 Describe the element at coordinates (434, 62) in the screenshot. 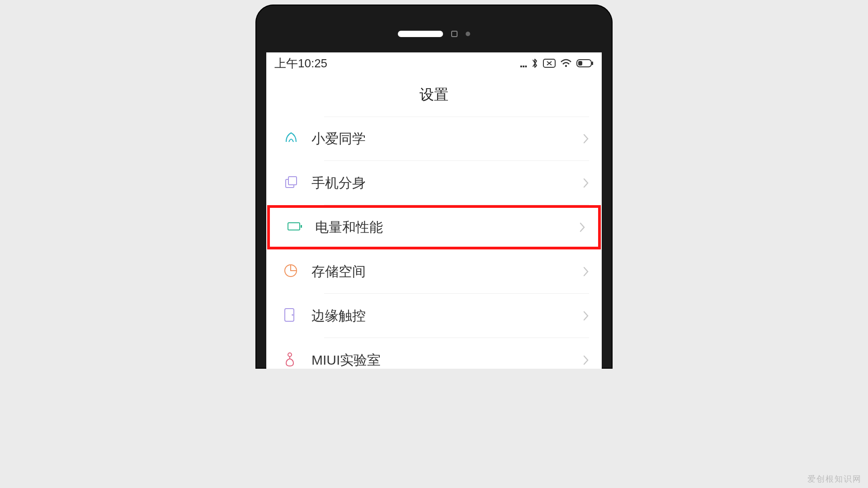

I see `status-bar: 上午10:25 ...` at that location.